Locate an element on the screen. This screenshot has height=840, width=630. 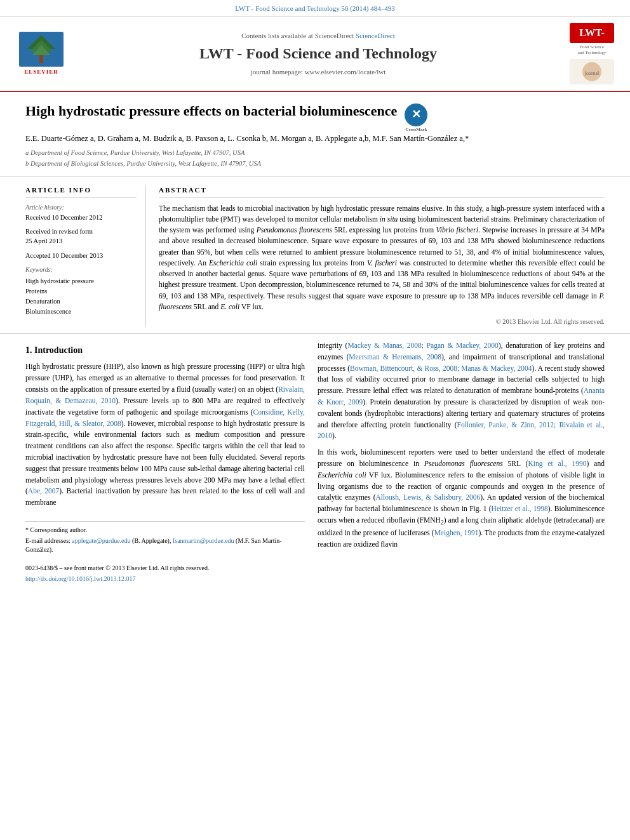
history-label: Article history: is located at coordinates (81, 208).